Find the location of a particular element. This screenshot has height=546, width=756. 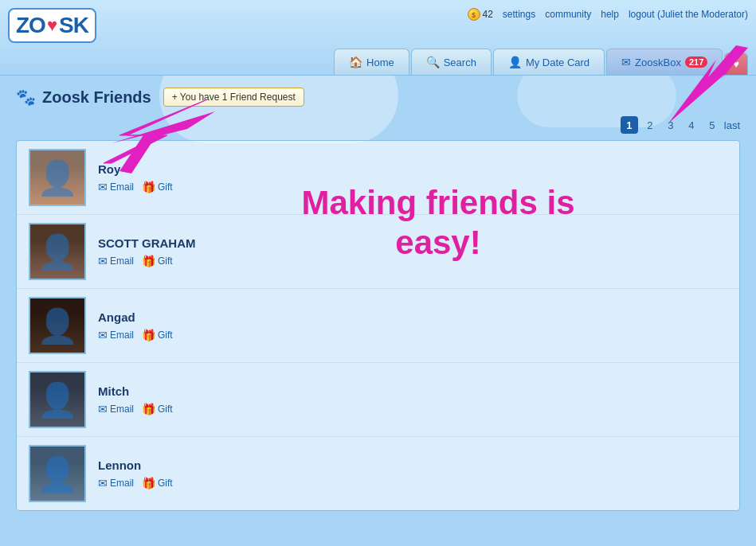

tab-zooskbox: ✉ ZooskBox 217 is located at coordinates (664, 62).